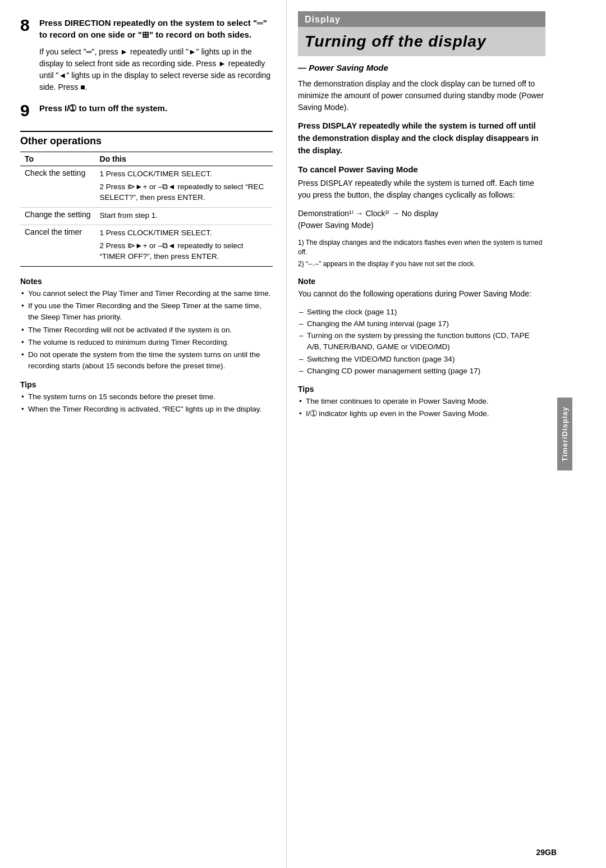  What do you see at coordinates (323, 19) in the screenshot?
I see `display-header-text: Display` at bounding box center [323, 19].